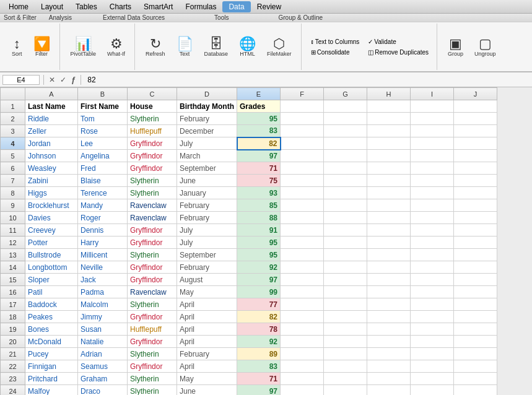 The height and width of the screenshot is (395, 532). What do you see at coordinates (432, 367) in the screenshot?
I see `cell-I22` at bounding box center [432, 367].